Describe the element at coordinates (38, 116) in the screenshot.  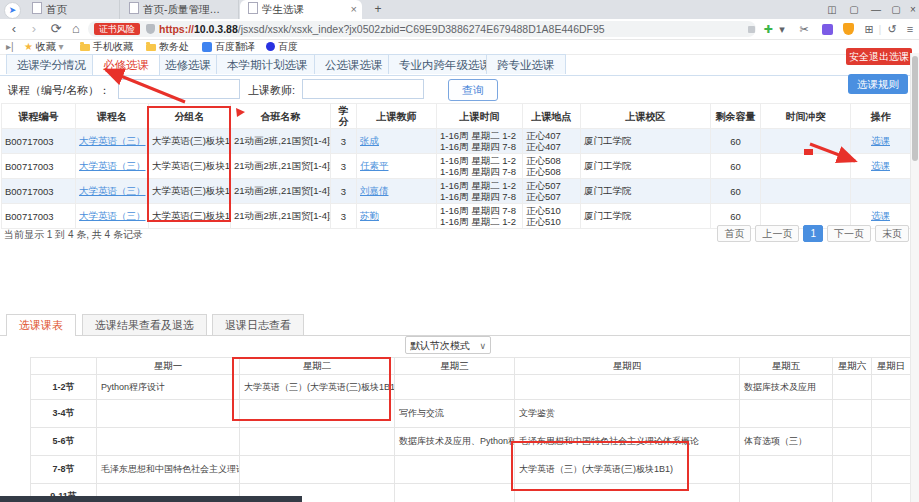
I see `th-code: 课程编号` at that location.